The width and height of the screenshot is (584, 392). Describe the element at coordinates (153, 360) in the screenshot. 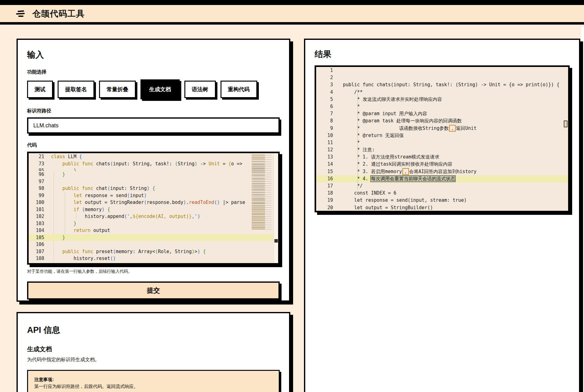

I see `api-feature-description: 为代码中指定的标识符生成文档。` at that location.